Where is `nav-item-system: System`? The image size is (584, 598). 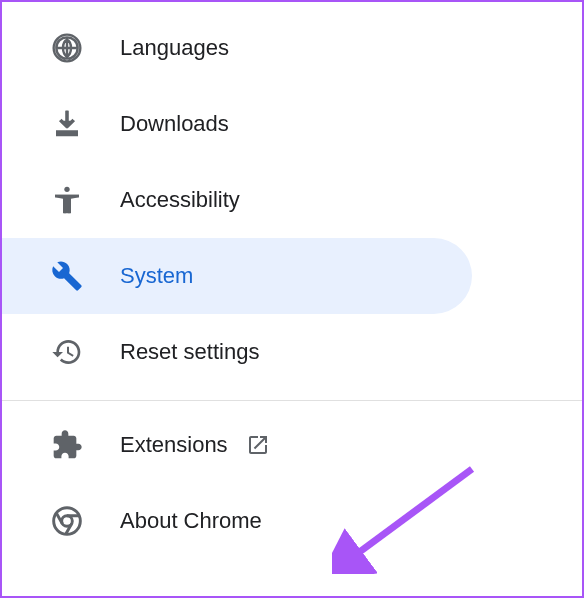
nav-item-system: System is located at coordinates (237, 276).